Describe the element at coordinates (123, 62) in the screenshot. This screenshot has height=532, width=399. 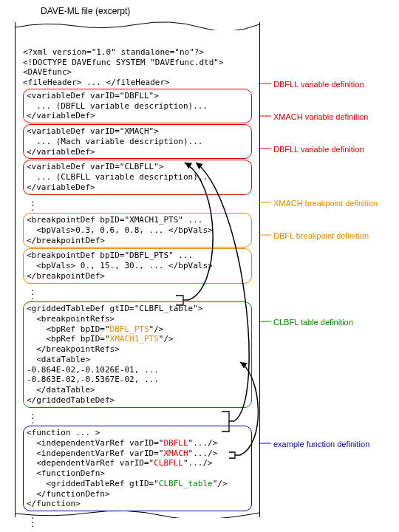
I see `doctype: <!DOCTYPE DAVEfunc SYSTEM "DAVEfunc.dtd"…` at that location.